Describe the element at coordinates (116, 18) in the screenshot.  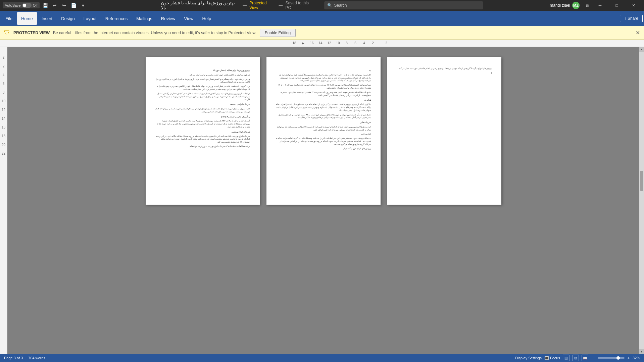
I see `tab-references: References` at that location.